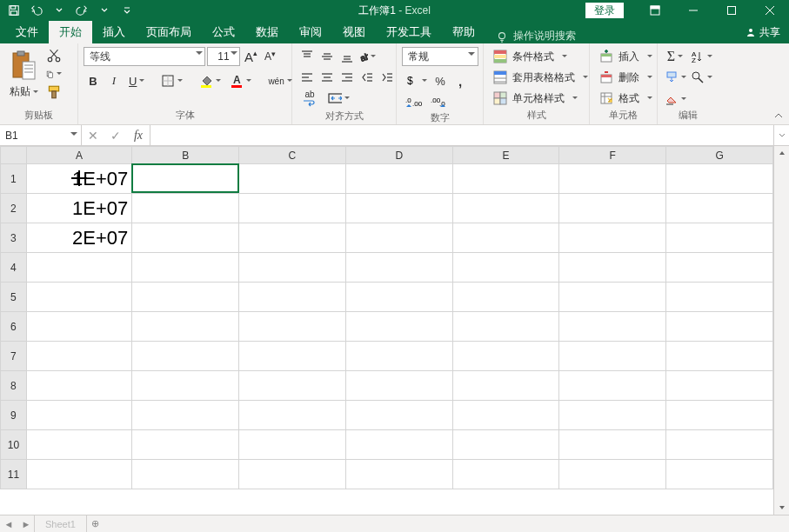 This screenshot has width=789, height=532. I want to click on cell-B9, so click(186, 416).